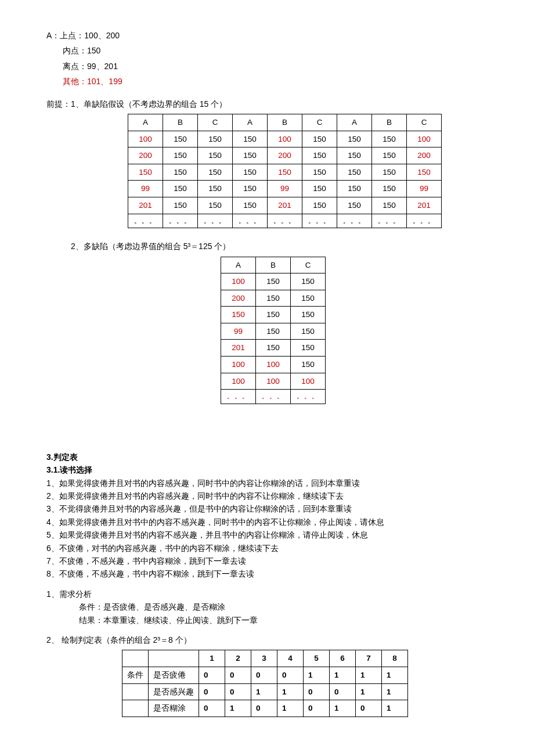 The height and width of the screenshot is (756, 534). Describe the element at coordinates (267, 620) in the screenshot. I see `req-result: 结果：本章重读、继续读、停止阅读、跳到下一章` at that location.